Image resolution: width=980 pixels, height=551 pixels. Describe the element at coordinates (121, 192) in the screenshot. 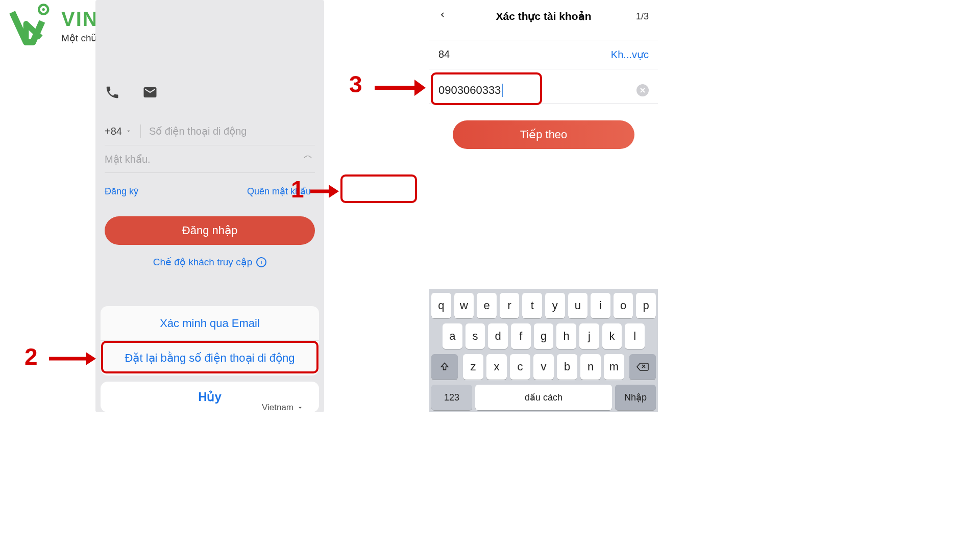

I see `signup-link: Đăng ký` at that location.